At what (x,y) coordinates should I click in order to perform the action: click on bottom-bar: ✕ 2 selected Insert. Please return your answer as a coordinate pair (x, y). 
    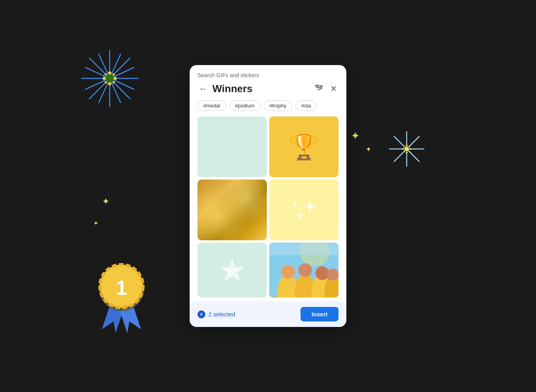
    Looking at the image, I should click on (268, 314).